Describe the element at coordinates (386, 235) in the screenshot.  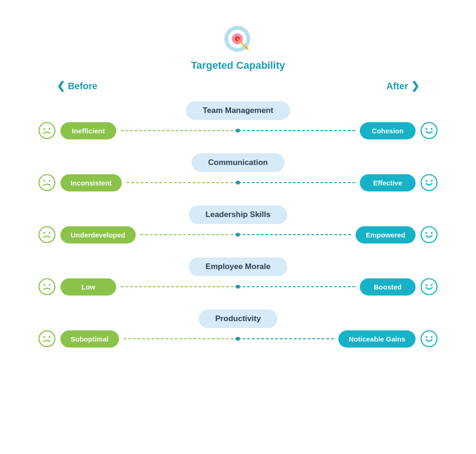
I see `after-pill-2: Empowered` at that location.